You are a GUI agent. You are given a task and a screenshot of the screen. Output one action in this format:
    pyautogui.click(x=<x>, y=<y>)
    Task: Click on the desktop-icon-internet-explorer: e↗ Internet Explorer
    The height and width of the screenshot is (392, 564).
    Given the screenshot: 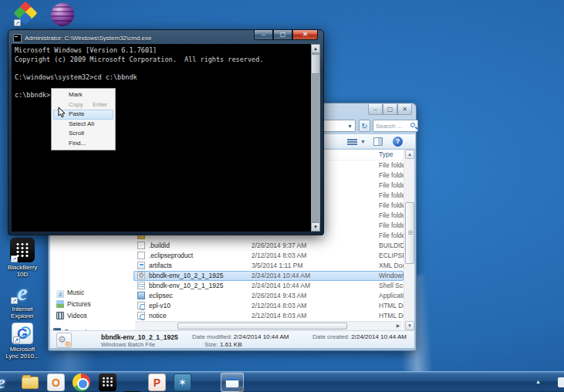 What is the action you would take?
    pyautogui.click(x=22, y=300)
    